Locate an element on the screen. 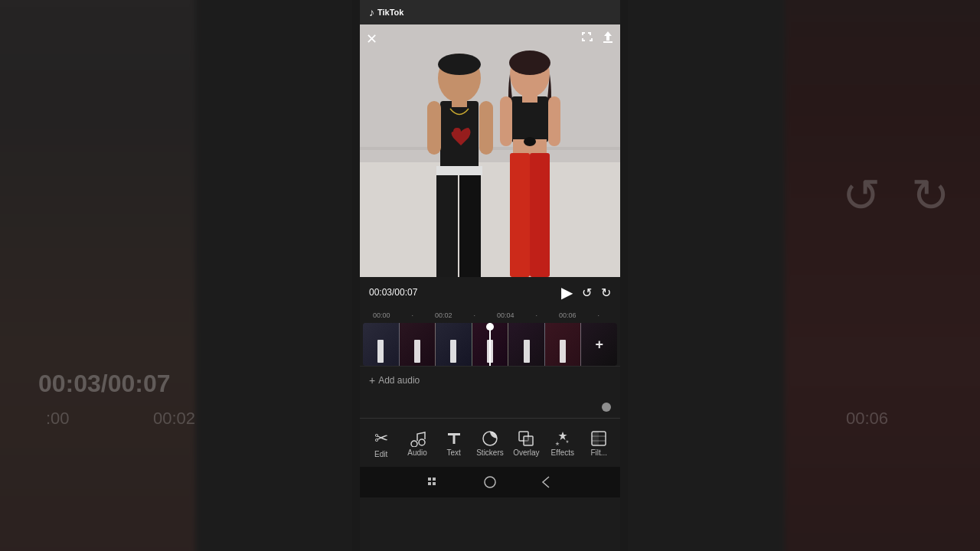 This screenshot has width=980, height=551. playback-controls: ▶ ↺ ↻ is located at coordinates (586, 292).